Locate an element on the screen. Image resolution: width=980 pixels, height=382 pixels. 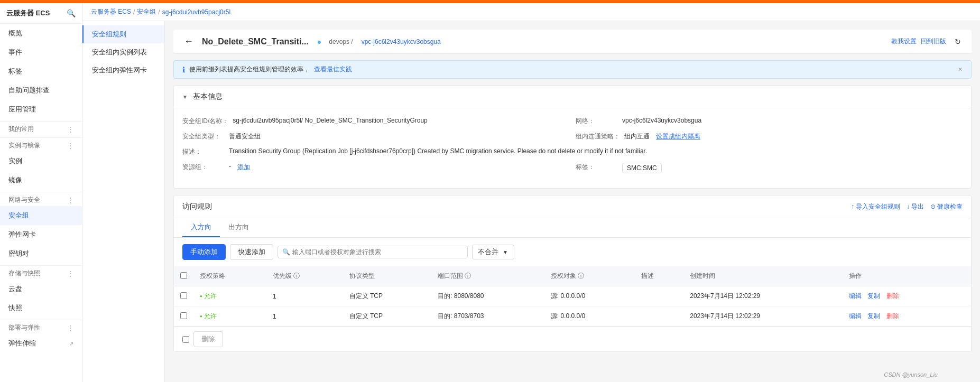
row1-protocol: 自定义 TCP is located at coordinates (387, 296).